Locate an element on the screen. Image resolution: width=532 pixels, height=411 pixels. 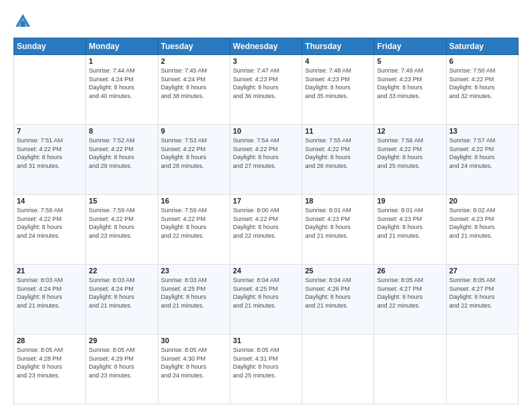
calendar-cell: 17Sunrise: 8:00 AM Sunset: 4:22 PM Dayli… is located at coordinates (266, 230).